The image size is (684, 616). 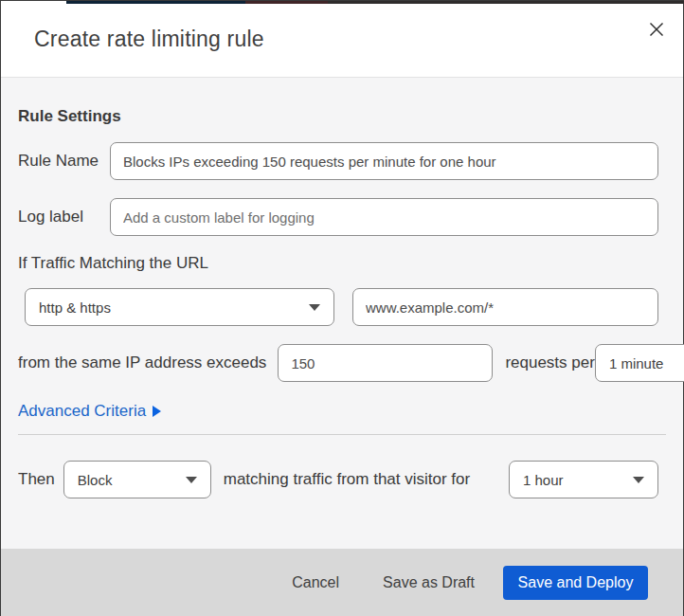 I want to click on advanced-criteria-link: Advanced Criteria, so click(x=89, y=411).